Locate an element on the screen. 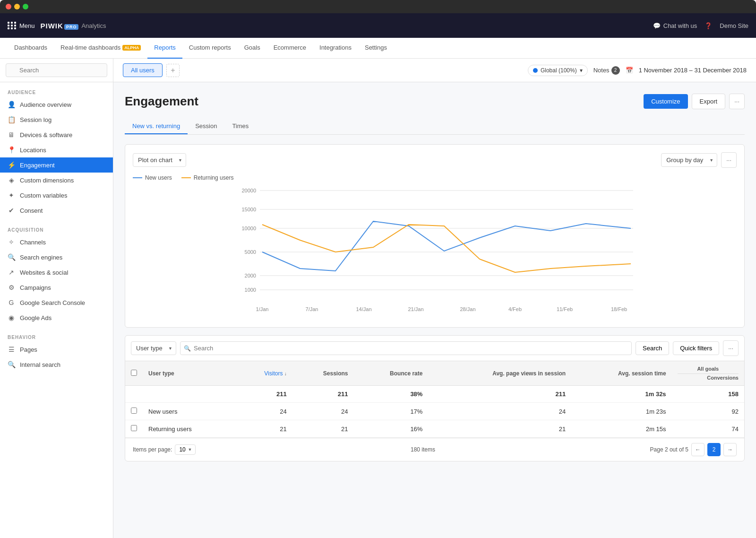  calendar-icon: 📅 is located at coordinates (629, 70).